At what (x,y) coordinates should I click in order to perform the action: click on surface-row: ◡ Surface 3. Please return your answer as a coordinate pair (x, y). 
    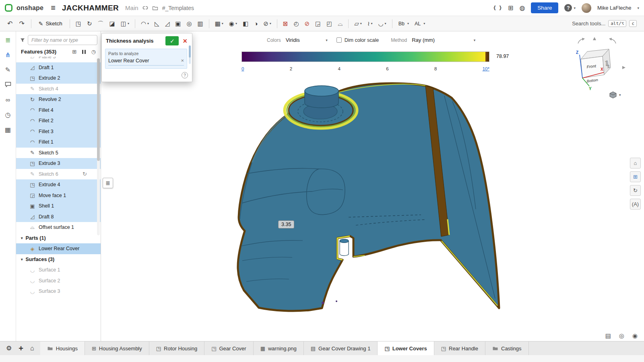
    Looking at the image, I should click on (58, 291).